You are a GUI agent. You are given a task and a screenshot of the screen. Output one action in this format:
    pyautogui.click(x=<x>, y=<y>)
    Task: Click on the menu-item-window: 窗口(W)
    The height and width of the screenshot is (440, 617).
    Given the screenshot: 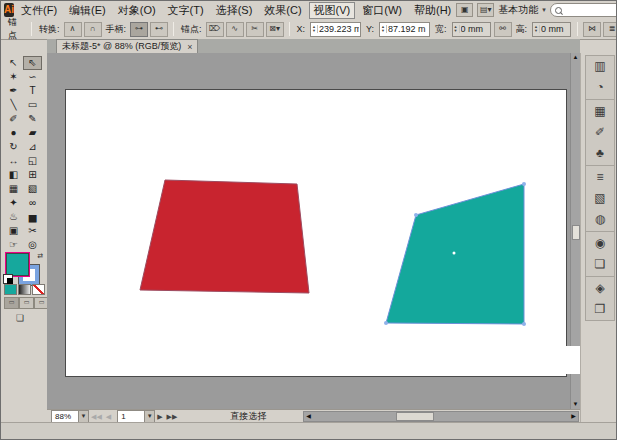 What is the action you would take?
    pyautogui.click(x=382, y=10)
    